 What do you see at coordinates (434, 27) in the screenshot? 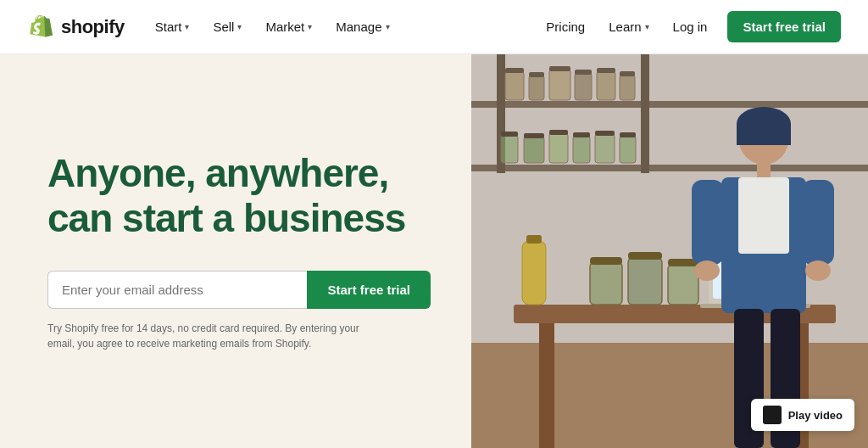
I see `navbar: shopify Start ▾ Sell ▾ Market ▾ Manage ▾…` at bounding box center [434, 27].